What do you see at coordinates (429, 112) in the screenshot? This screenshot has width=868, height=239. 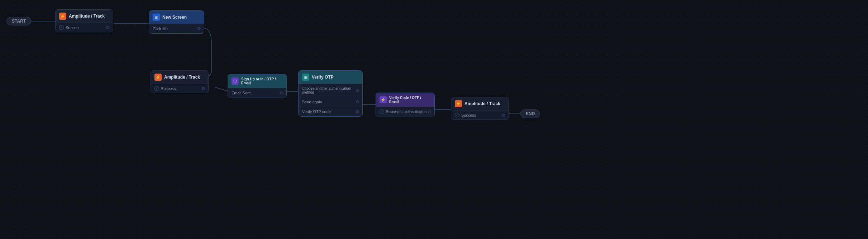 I see `successful-auth-port` at bounding box center [429, 112].